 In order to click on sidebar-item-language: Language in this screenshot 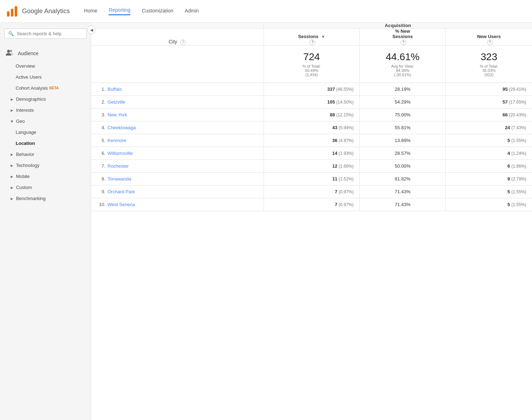, I will do `click(46, 132)`.